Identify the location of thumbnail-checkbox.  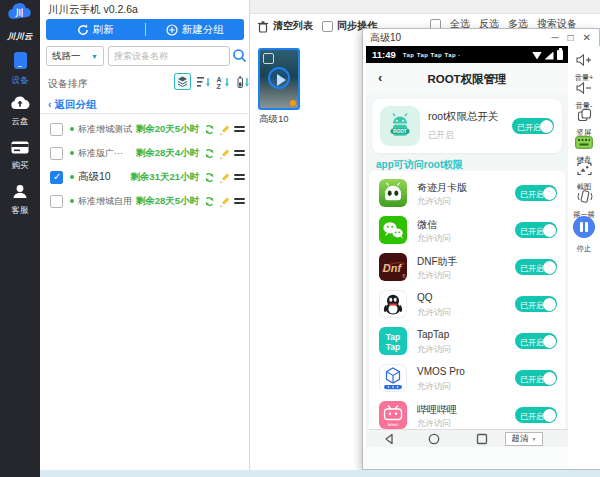
(268, 58).